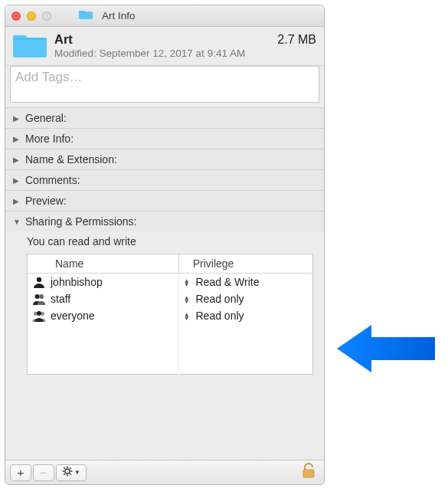 The image size is (448, 495). What do you see at coordinates (297, 40) in the screenshot?
I see `file-size: 2.7 MB` at bounding box center [297, 40].